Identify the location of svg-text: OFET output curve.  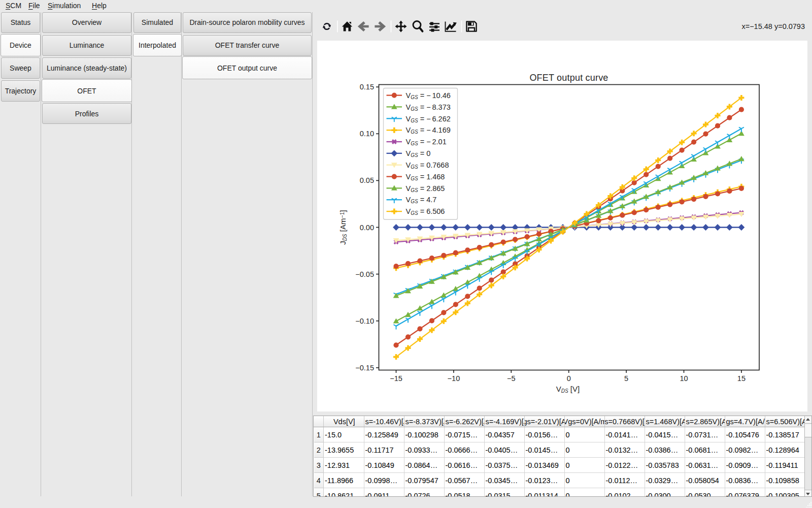
(568, 78).